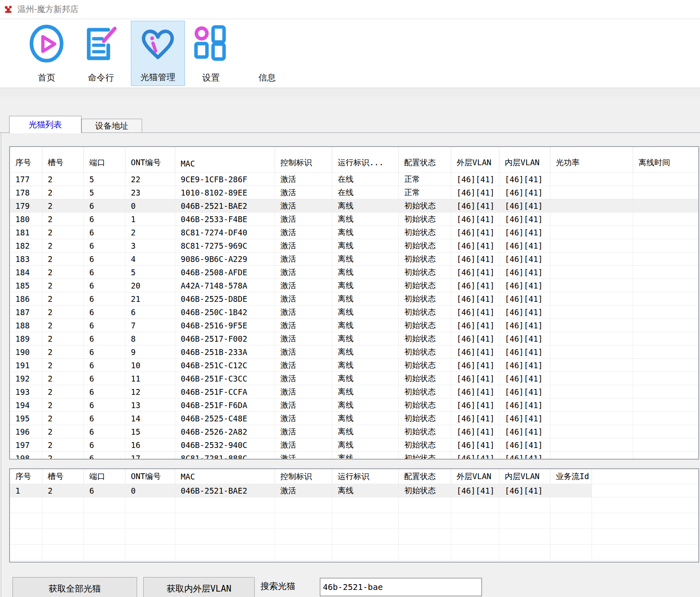  Describe the element at coordinates (354, 456) in the screenshot. I see `table-row: 19826178C81-7281-888C激活离线初始状态[46][41][46…` at that location.